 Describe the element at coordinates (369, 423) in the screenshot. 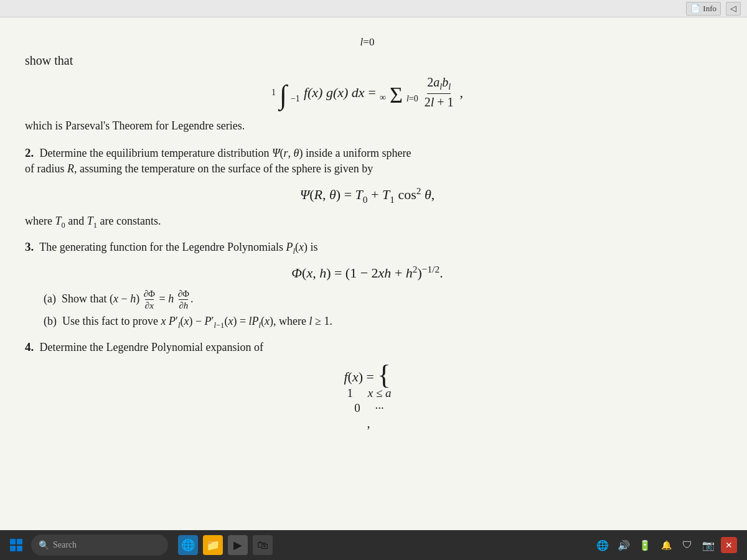

I see `piecewise-comma: ,` at that location.